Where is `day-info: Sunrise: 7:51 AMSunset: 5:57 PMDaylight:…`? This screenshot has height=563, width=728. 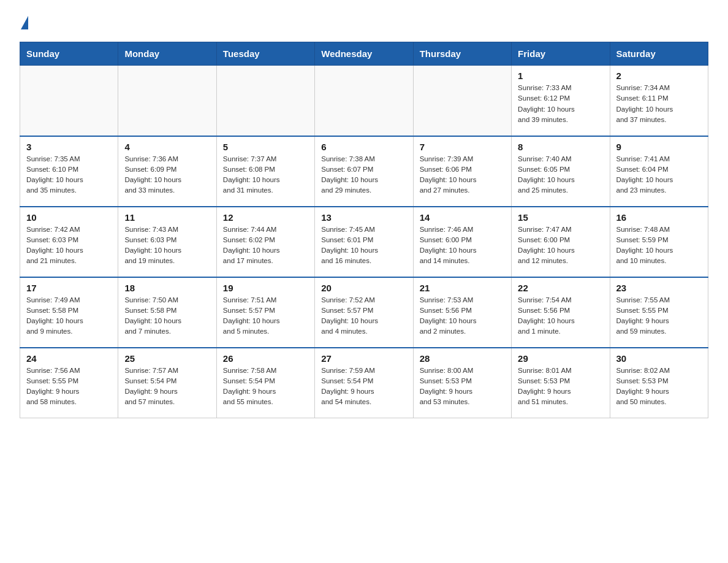
day-info: Sunrise: 7:51 AMSunset: 5:57 PMDaylight:… is located at coordinates (266, 316).